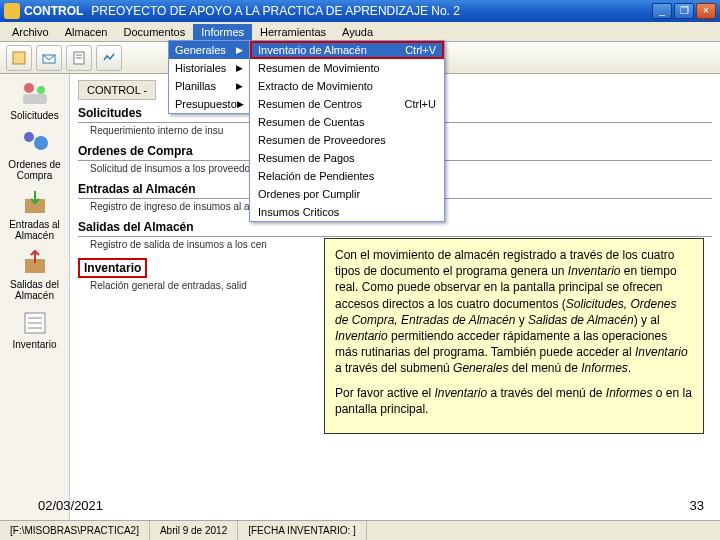 This screenshot has width=720, height=540. I want to click on sidebar-item-salidas: Salidas del Almacén, so click(34, 275).